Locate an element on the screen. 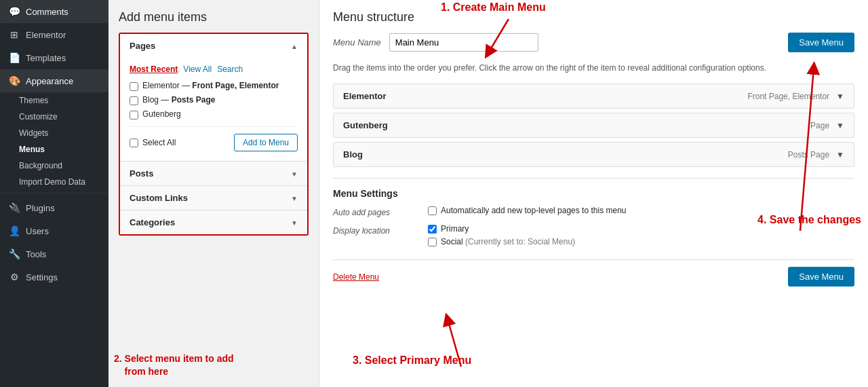 The image size is (868, 387). sidebar-sub-import-demo: Import Demo Data is located at coordinates (54, 182).